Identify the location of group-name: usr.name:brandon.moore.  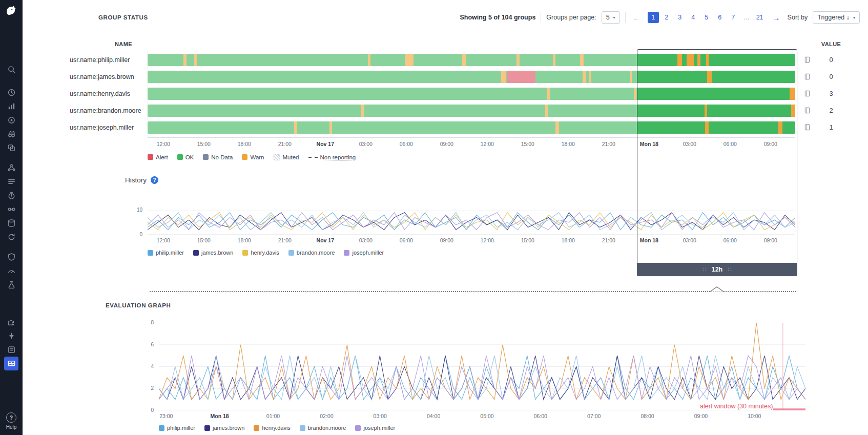
(109, 111).